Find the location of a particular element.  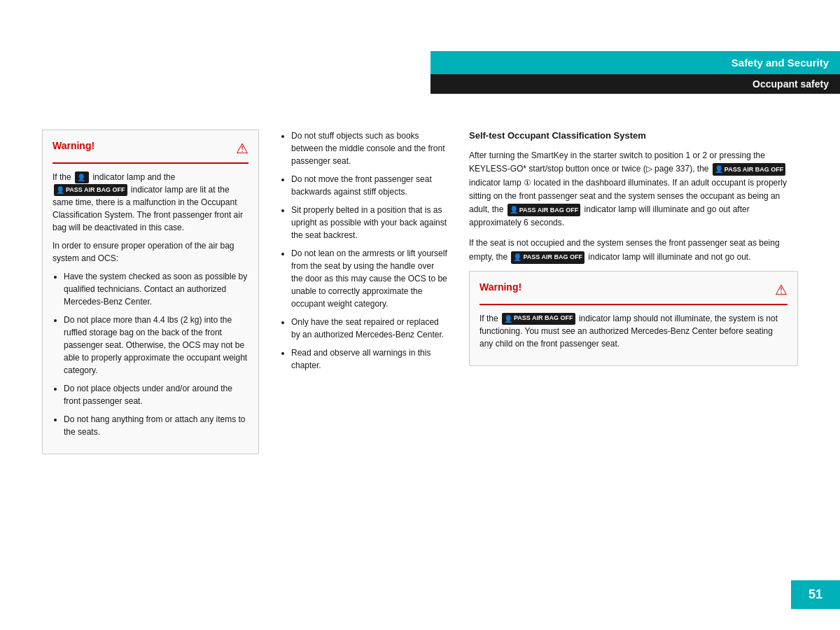

list-item: Read and observe all warnings in this ch… is located at coordinates (370, 359).